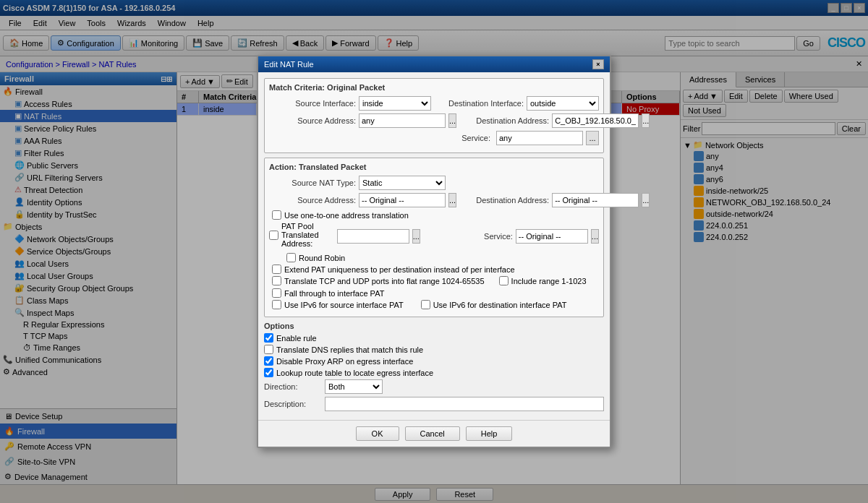 The image size is (868, 503). Describe the element at coordinates (312, 200) in the screenshot. I see `trans-source-label: Source Address:` at that location.